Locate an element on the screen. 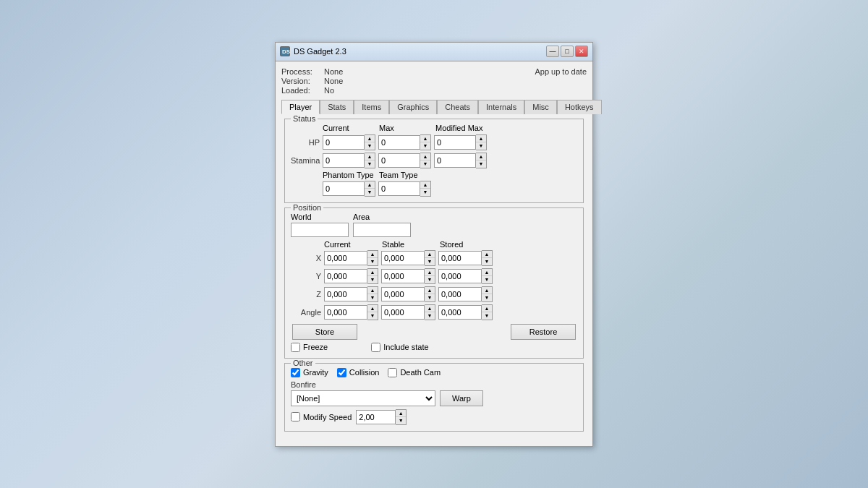 This screenshot has height=488, width=868. z-current-spinner: ▲ ▼ is located at coordinates (373, 294).